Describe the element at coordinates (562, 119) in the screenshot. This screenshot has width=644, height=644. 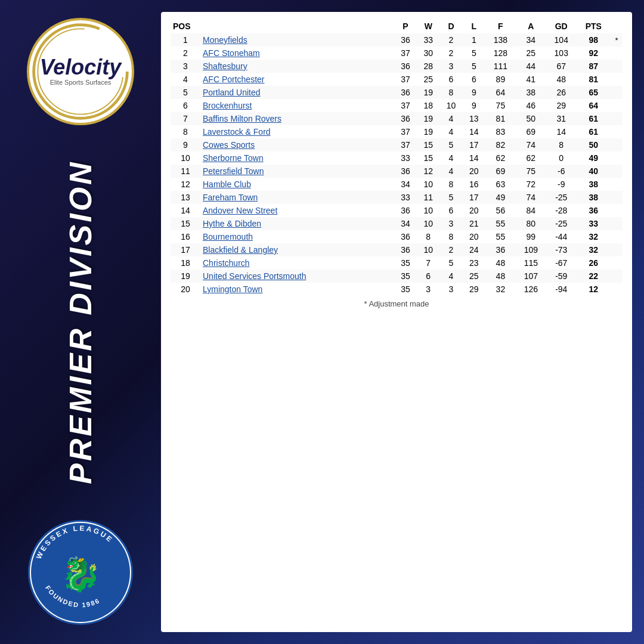
I see `cell-gd: 31` at that location.